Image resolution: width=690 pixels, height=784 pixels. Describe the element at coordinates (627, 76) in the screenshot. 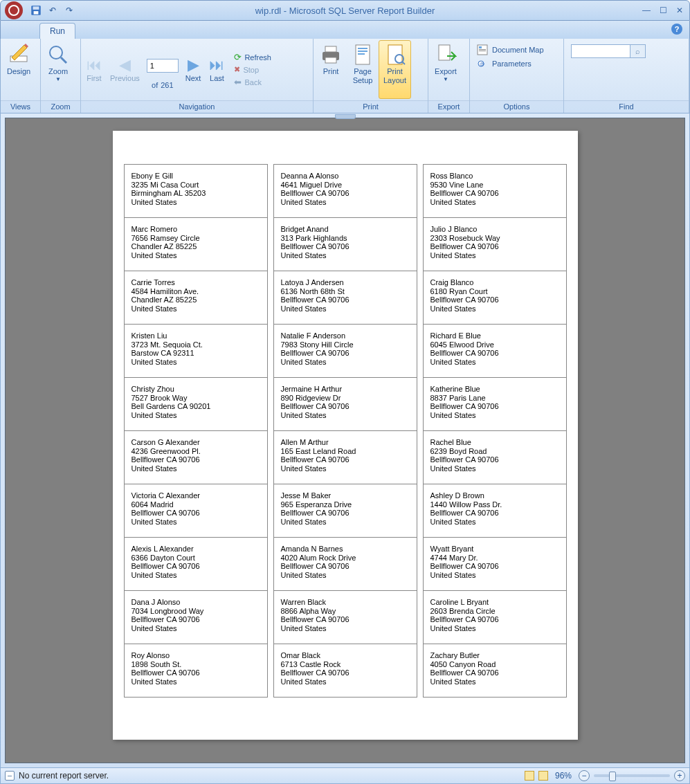

I see `group-find: ⌕ Find` at that location.